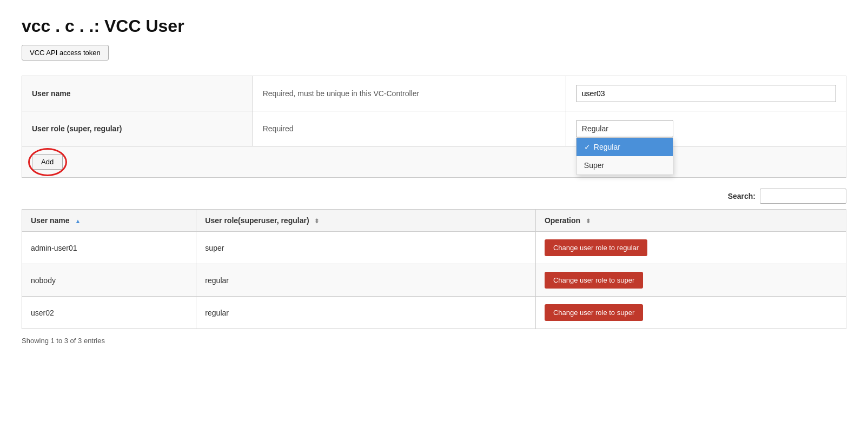 This screenshot has width=868, height=442. Describe the element at coordinates (434, 162) in the screenshot. I see `add-row: Add` at that location.